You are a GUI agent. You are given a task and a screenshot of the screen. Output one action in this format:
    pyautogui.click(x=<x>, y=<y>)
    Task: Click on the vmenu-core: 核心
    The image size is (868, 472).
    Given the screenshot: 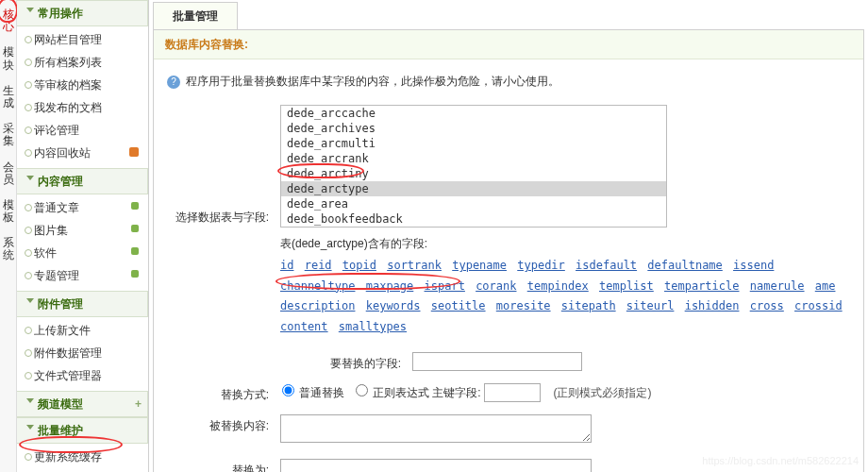 What is the action you would take?
    pyautogui.click(x=8, y=21)
    